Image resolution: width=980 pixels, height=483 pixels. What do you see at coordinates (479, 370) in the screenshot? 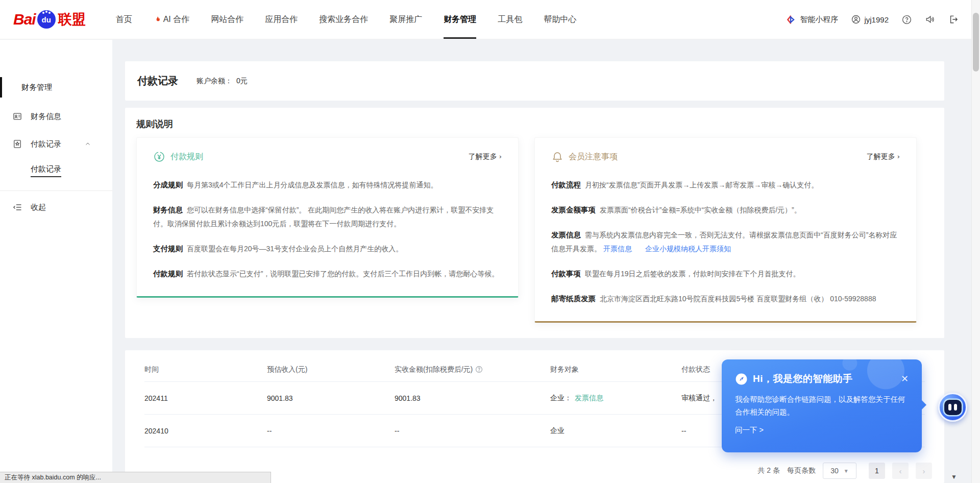
I see `question-circle-icon` at bounding box center [479, 370].